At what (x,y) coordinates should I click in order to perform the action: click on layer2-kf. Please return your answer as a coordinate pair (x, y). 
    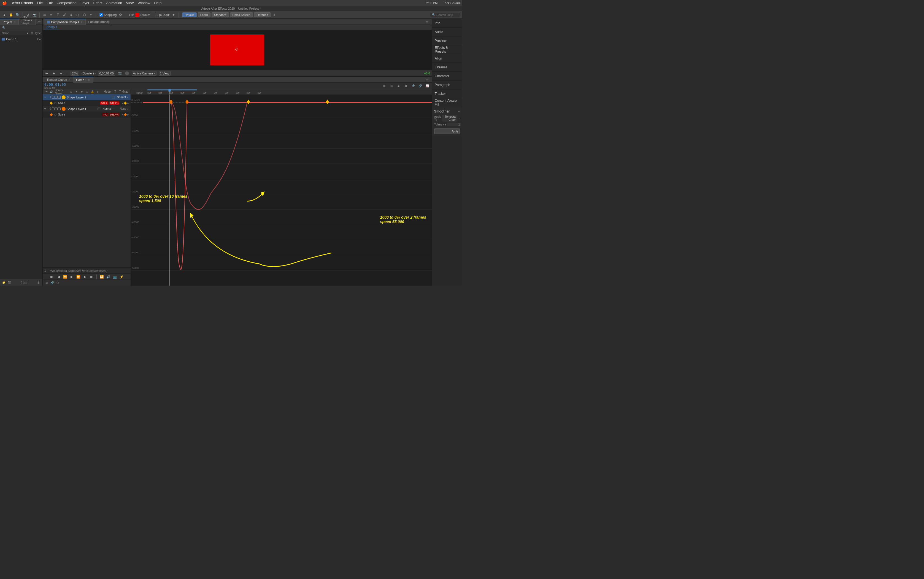
    Looking at the image, I should click on (99, 109).